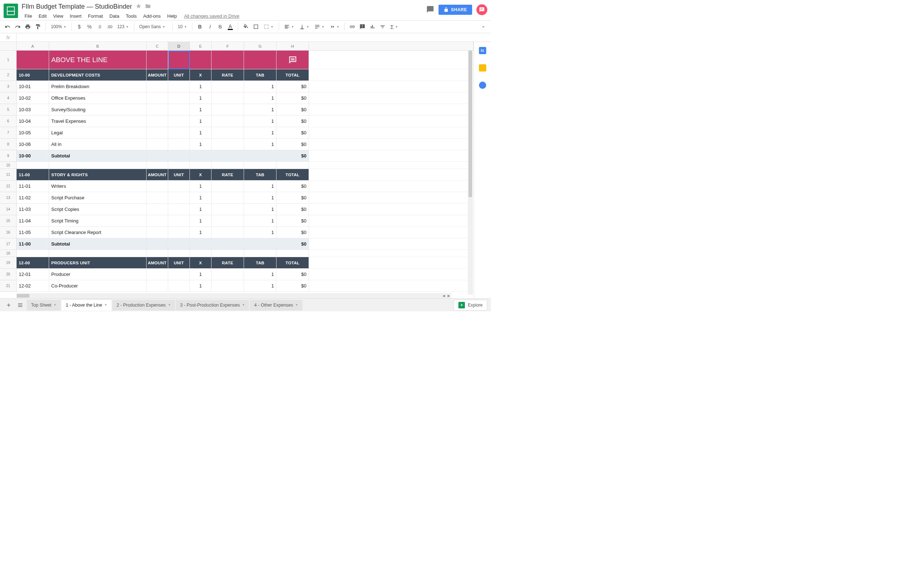 This screenshot has height=585, width=924. Describe the element at coordinates (228, 46) in the screenshot. I see `column-header-F: F` at that location.